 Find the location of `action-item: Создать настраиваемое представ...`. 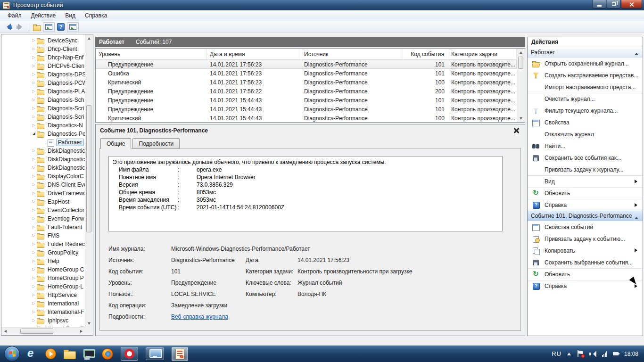

action-item: Создать настраиваемое представ... is located at coordinates (585, 75).